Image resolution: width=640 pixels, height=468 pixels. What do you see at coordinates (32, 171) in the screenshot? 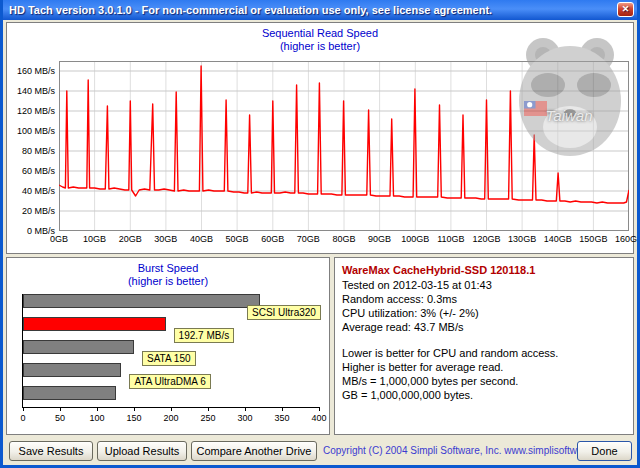
I see `y-axis-tick-label: 60 MB/s` at bounding box center [32, 171].